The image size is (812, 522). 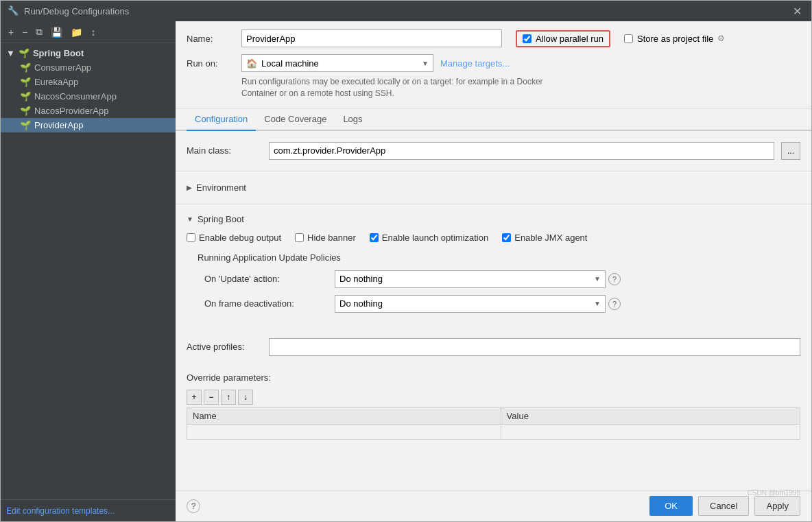 I want to click on update-policies-title: Running Application Update Policies, so click(x=494, y=258).